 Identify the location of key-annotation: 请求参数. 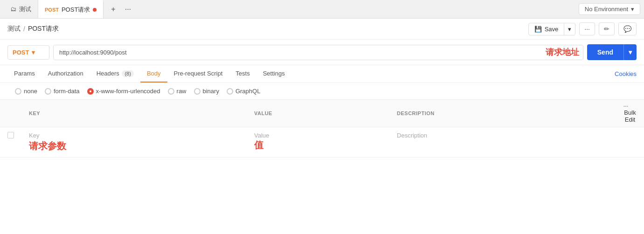
(134, 146).